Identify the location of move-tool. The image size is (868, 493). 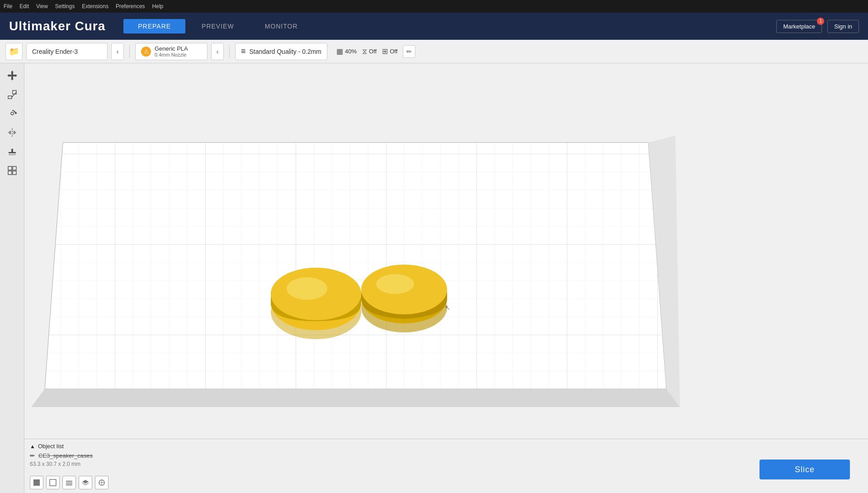
(12, 76).